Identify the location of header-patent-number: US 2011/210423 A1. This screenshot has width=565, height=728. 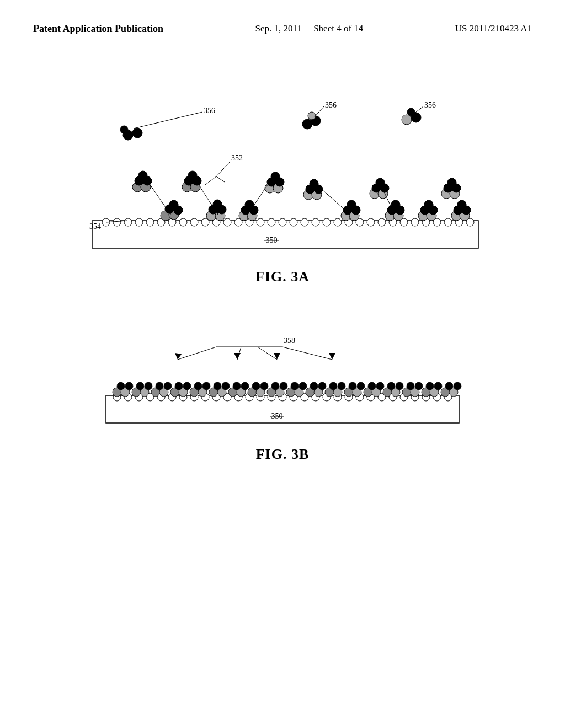
(493, 29).